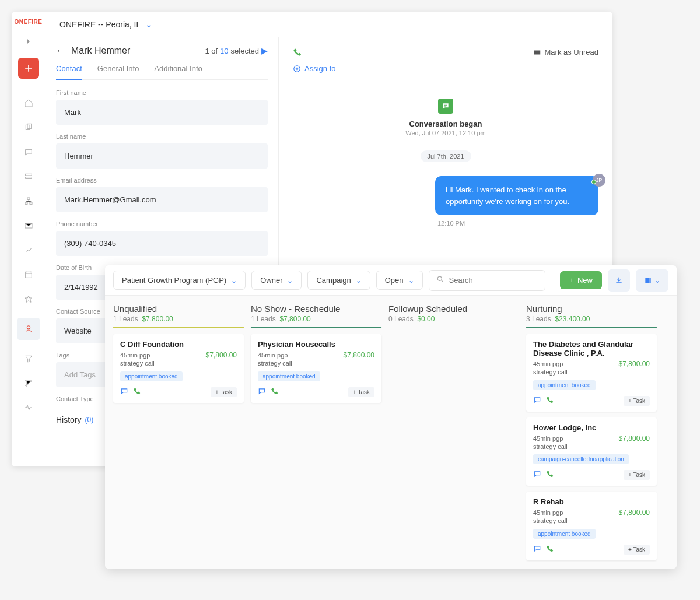 This screenshot has width=700, height=600. Describe the element at coordinates (454, 309) in the screenshot. I see `column-title: Followup Scheduled` at that location.